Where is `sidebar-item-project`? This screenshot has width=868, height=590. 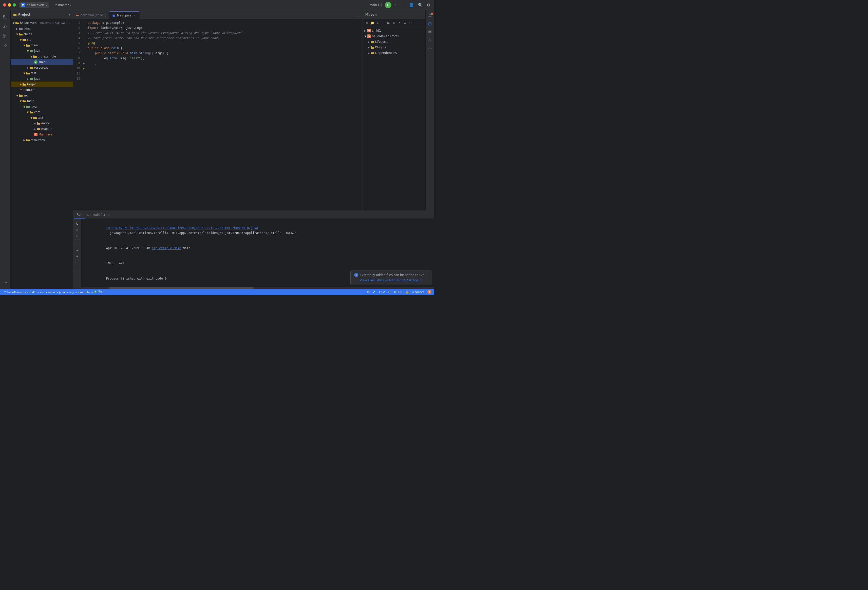 sidebar-item-project is located at coordinates (5, 17).